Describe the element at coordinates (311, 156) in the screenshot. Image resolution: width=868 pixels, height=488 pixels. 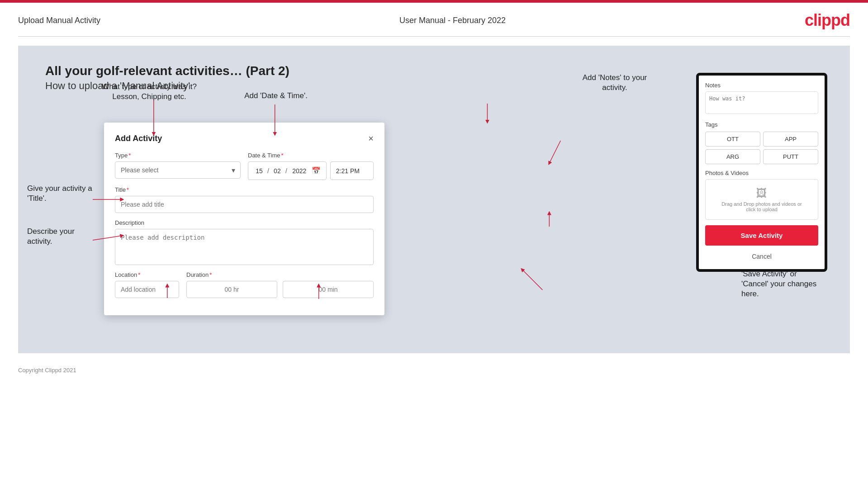
I see `datetime-label: Date & Time*` at that location.